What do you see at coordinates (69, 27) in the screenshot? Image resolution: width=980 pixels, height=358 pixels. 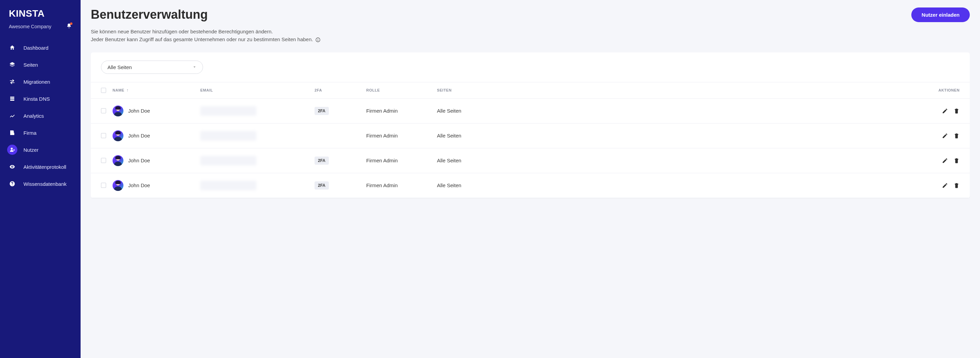 I see `notifications-button` at bounding box center [69, 27].